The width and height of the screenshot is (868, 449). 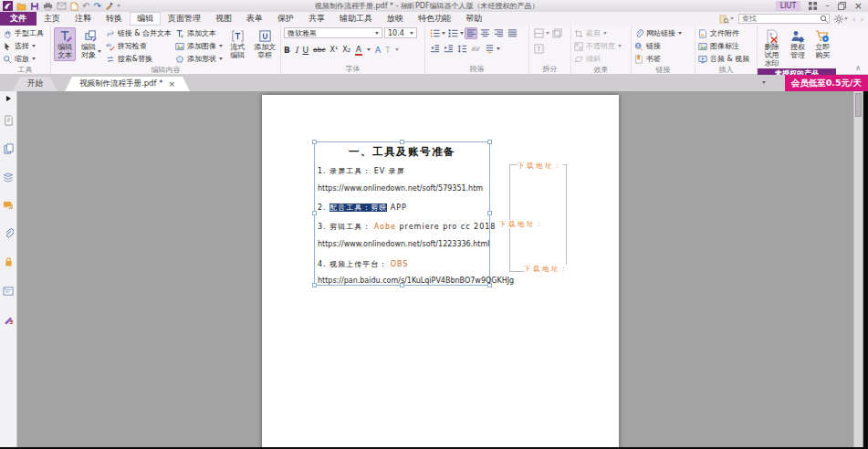 I want to click on remove-trial-watermark-button: P 删除试用水印, so click(x=772, y=47).